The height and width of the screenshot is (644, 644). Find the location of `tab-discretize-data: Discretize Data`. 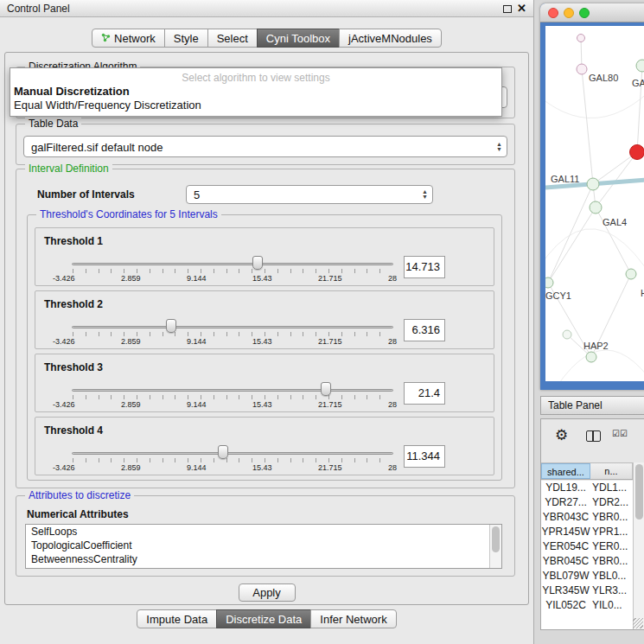

tab-discretize-data: Discretize Data is located at coordinates (264, 619).